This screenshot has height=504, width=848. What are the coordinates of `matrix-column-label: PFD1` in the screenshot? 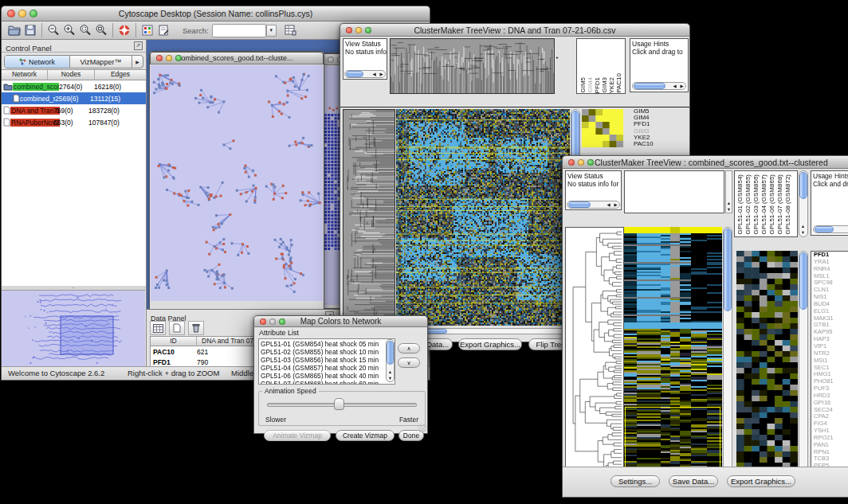 It's located at (598, 85).